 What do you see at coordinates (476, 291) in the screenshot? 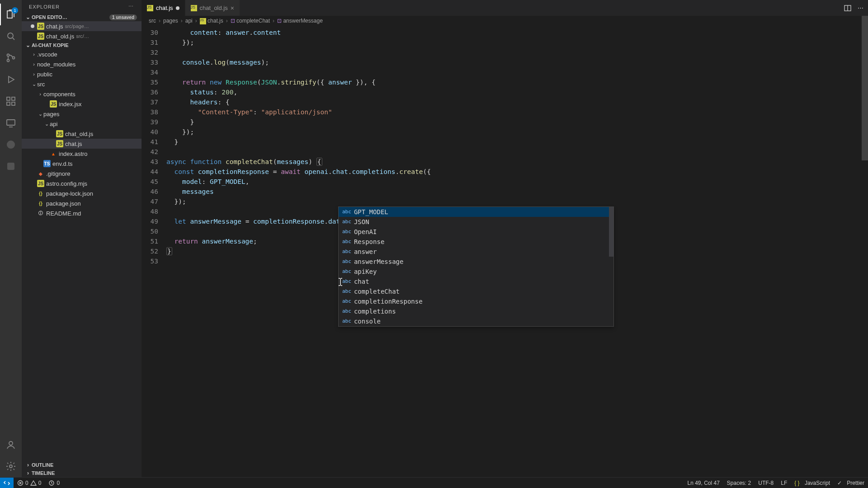
I see `suggestion-item: abccompleteChat` at bounding box center [476, 291].